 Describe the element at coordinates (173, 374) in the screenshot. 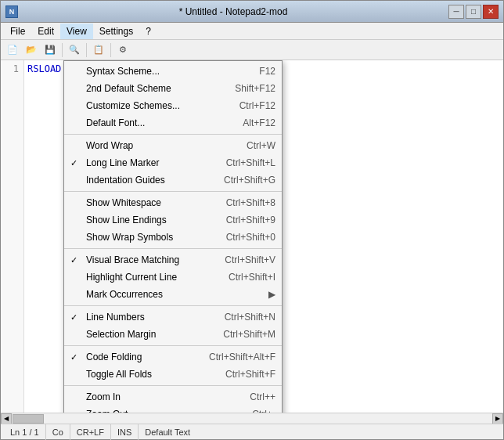

I see `menu-item-toggle-all-folds: Toggle All FoldsCtrl+Shift+F` at that location.